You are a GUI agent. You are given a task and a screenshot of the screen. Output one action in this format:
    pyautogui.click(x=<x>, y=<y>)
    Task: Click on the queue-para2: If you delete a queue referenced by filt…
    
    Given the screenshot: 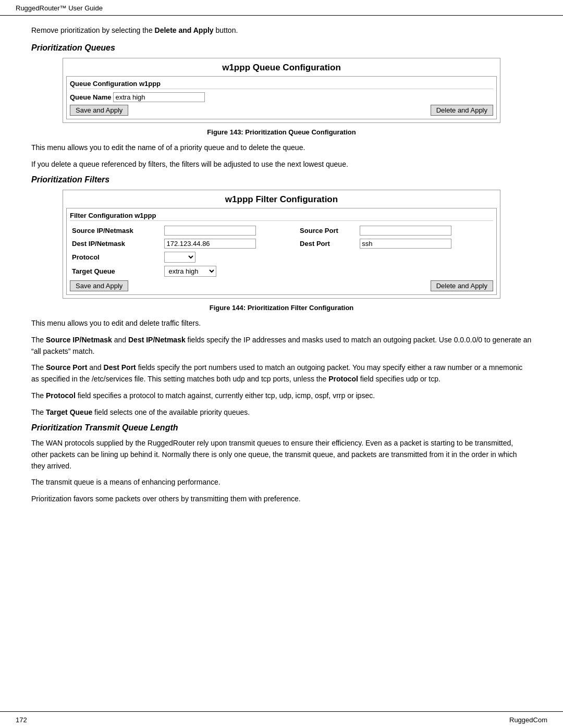 What is the action you would take?
    pyautogui.click(x=282, y=165)
    